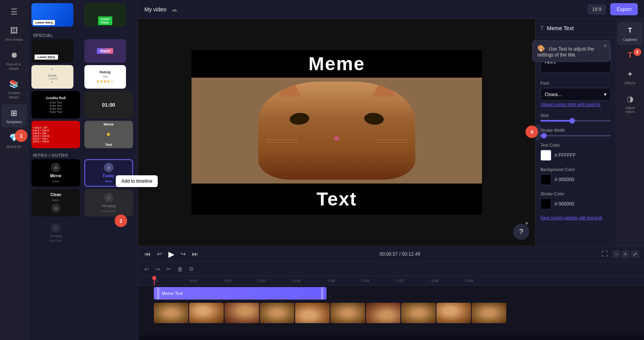  What do you see at coordinates (56, 135) in the screenshot?
I see `template-card-sale: • SALE • SP SALE • SALE SALE • SA• SALE …` at bounding box center [56, 135].